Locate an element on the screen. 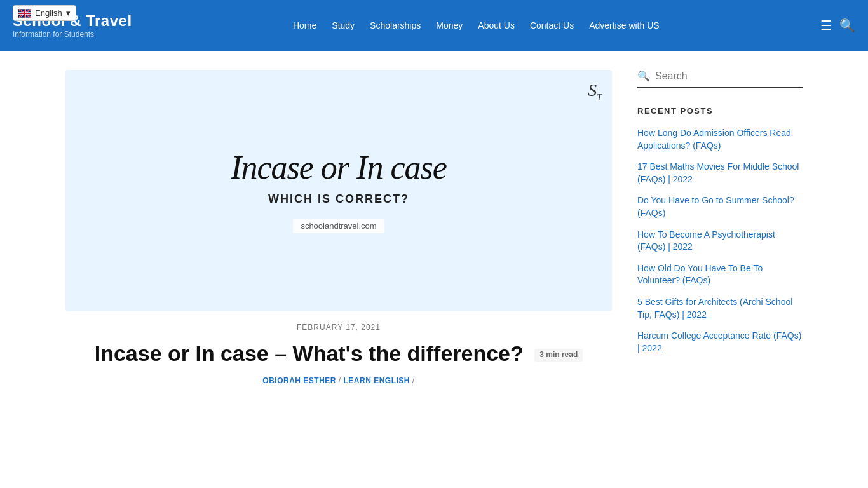 The width and height of the screenshot is (868, 488). list-item: 17 Best Maths Movies For Middle School (… is located at coordinates (720, 173).